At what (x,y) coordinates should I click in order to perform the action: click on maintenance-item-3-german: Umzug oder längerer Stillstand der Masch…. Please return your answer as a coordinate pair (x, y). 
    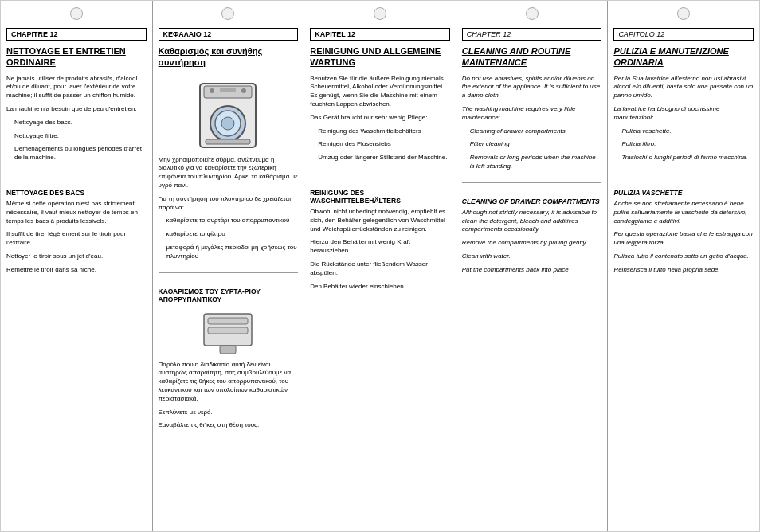
    Looking at the image, I should click on (384, 158).